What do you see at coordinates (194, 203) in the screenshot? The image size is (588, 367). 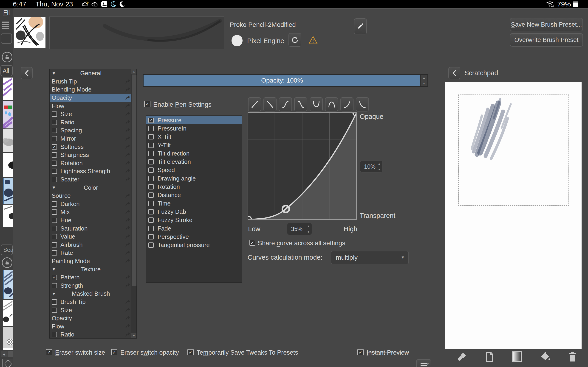 I see `sensor-row-time: Time` at bounding box center [194, 203].